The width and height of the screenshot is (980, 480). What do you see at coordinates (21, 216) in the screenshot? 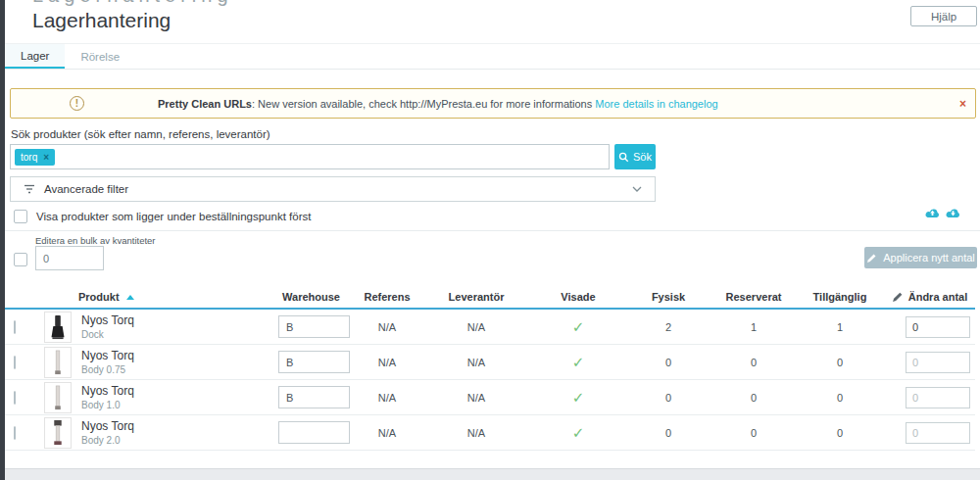
I see `reorder-checkbox` at bounding box center [21, 216].